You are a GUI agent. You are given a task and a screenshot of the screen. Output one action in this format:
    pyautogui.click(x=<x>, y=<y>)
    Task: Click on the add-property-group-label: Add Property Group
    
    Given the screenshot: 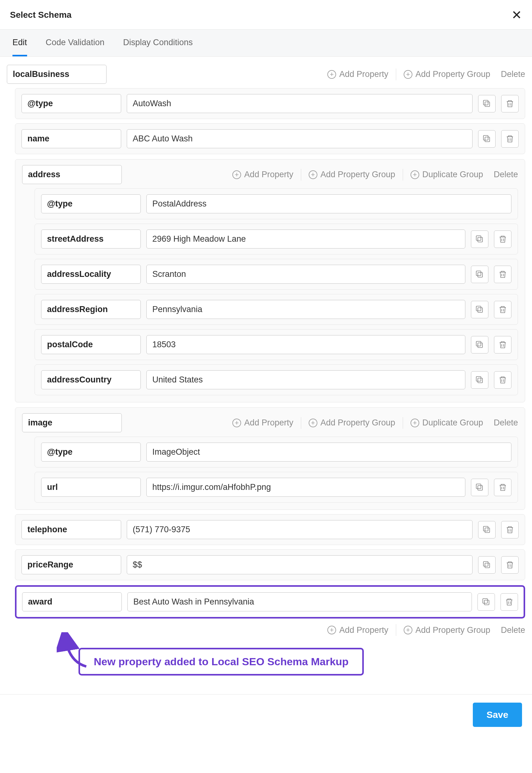 What is the action you would take?
    pyautogui.click(x=453, y=74)
    